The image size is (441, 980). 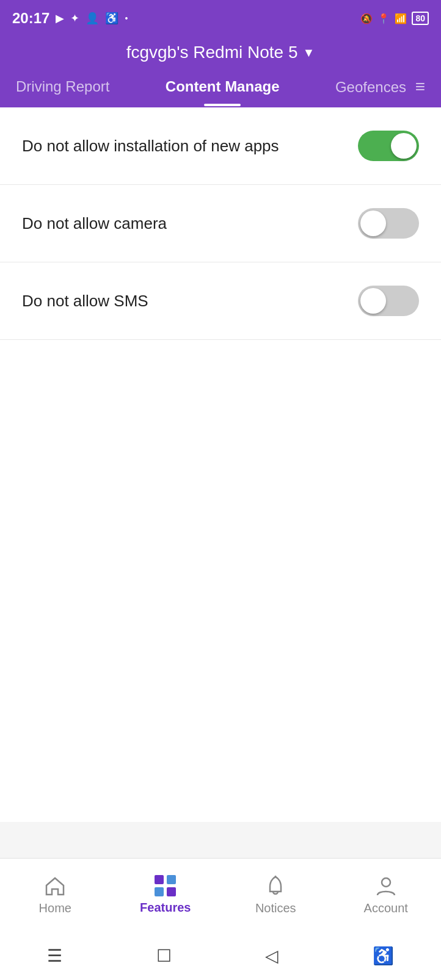 What do you see at coordinates (112, 18) in the screenshot?
I see `accessibility-icon: ♿` at bounding box center [112, 18].